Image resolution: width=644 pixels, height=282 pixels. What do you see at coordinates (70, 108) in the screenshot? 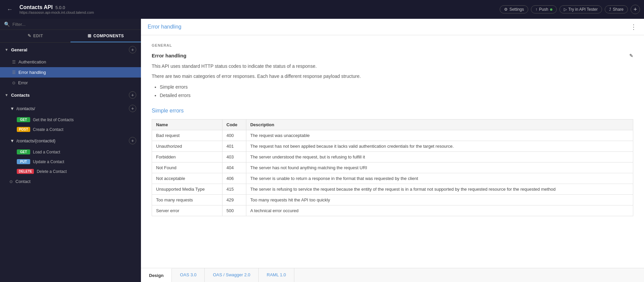
I see `sub-section-contacts-path: ▼ /contacts/ +` at bounding box center [70, 108].